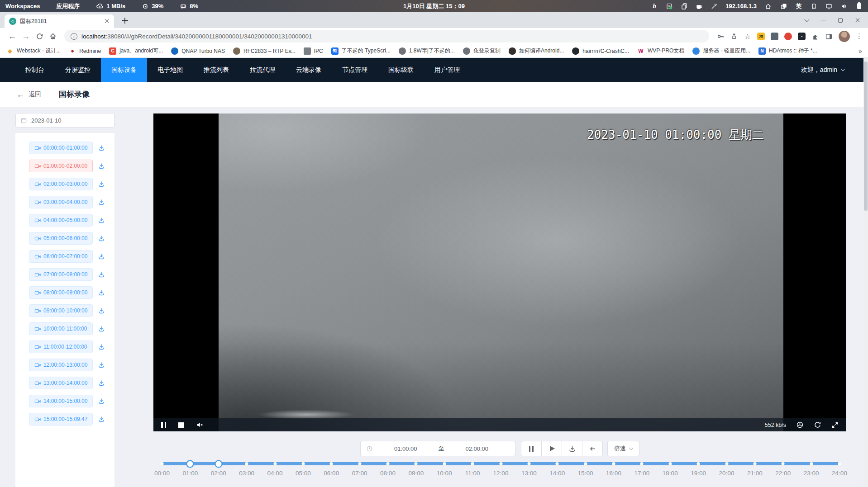  I want to click on time-range-picker: 01:00:00 至 02:00:00, so click(438, 449).